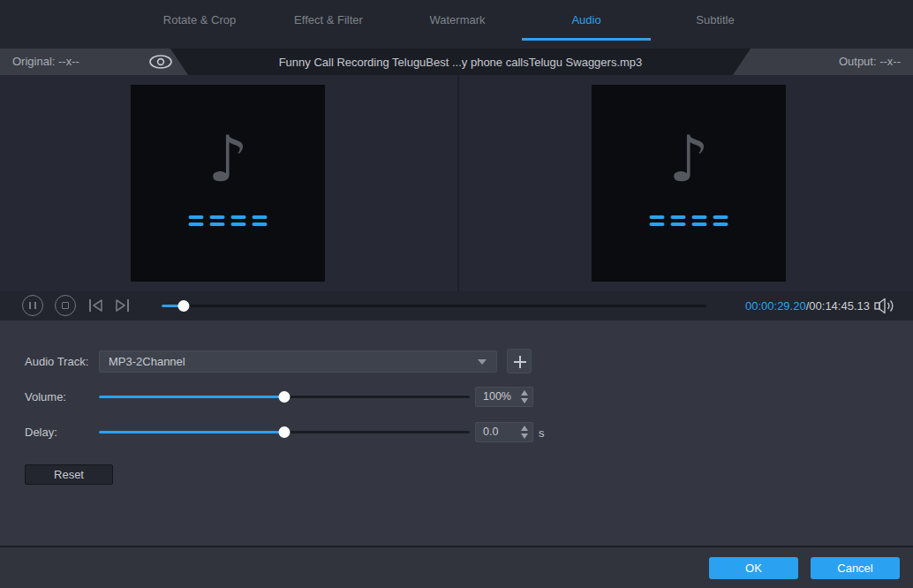  I want to click on edit-tab-bar: Rotate & Crop Effect & Filter Watermark …, so click(456, 25).